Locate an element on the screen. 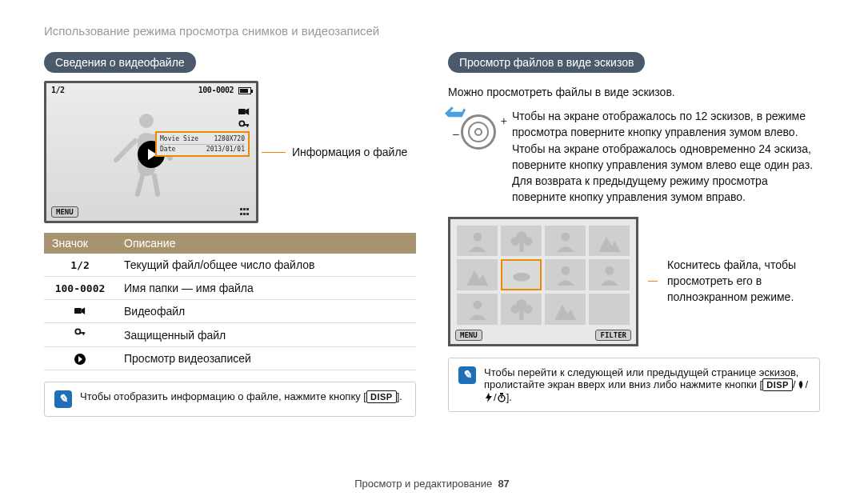 This screenshot has width=864, height=504. table-row: 1/2Текущий файл/общее число файлов is located at coordinates (230, 266).